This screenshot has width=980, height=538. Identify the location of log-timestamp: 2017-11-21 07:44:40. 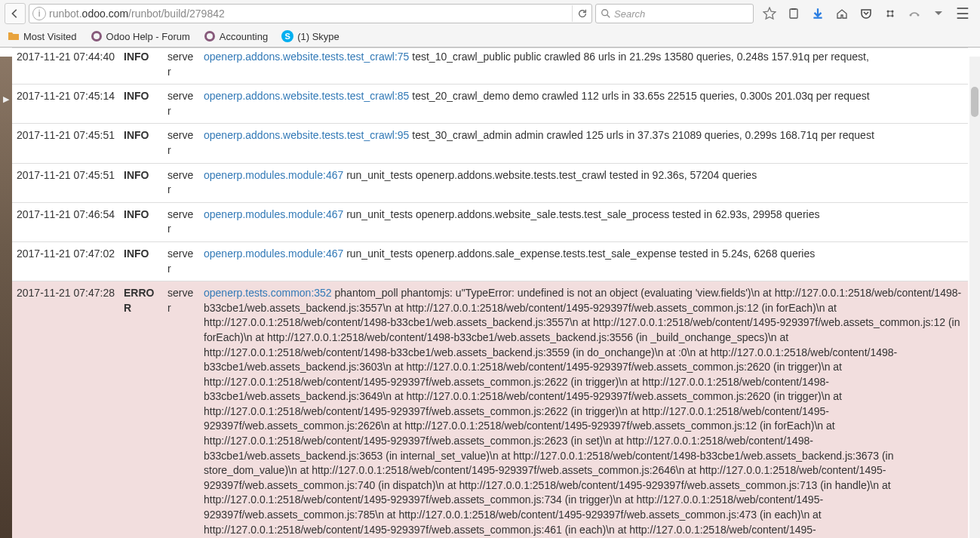
(66, 66).